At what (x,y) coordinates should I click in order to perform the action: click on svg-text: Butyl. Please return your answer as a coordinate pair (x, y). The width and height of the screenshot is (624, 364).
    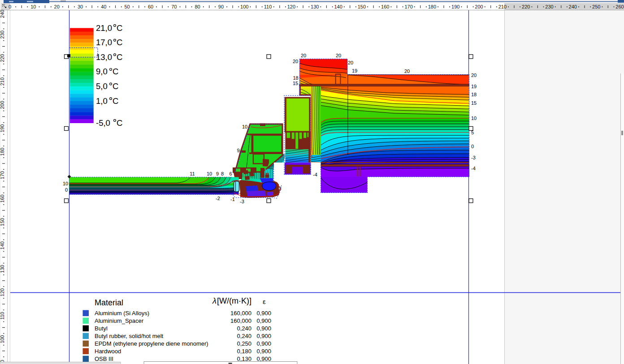
    Looking at the image, I should click on (101, 329).